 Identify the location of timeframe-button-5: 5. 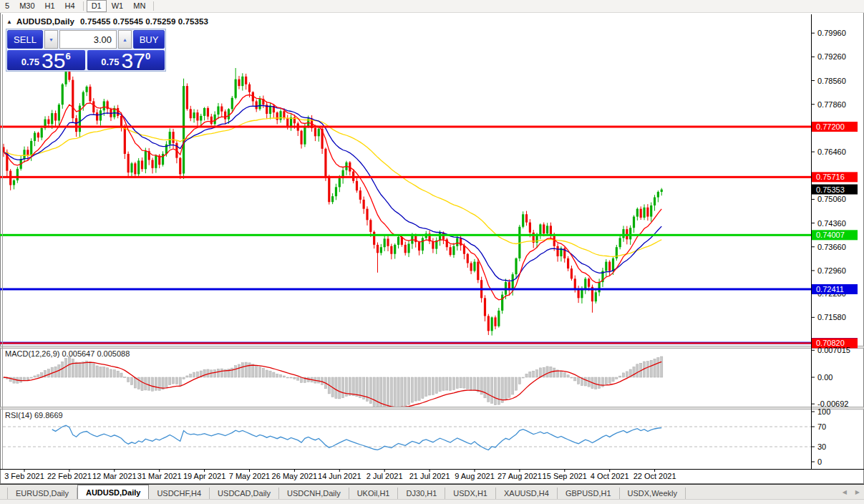
(7, 6).